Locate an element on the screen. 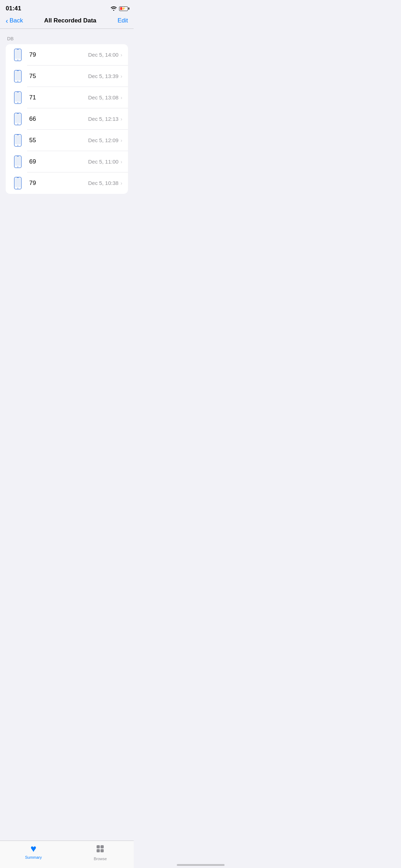 The image size is (401, 868). record-date: Dec 5, 12:13 is located at coordinates (103, 119).